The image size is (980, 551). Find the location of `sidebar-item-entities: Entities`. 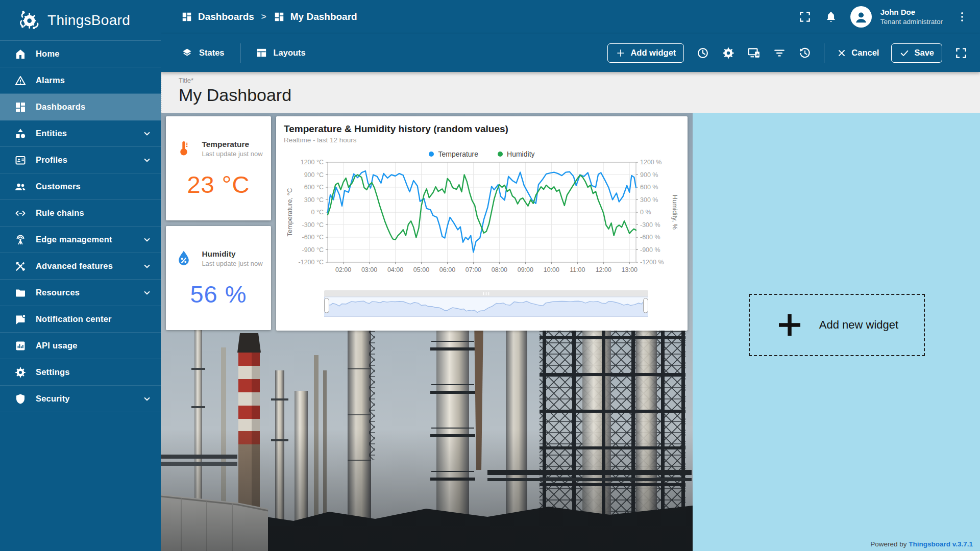

sidebar-item-entities: Entities is located at coordinates (81, 134).